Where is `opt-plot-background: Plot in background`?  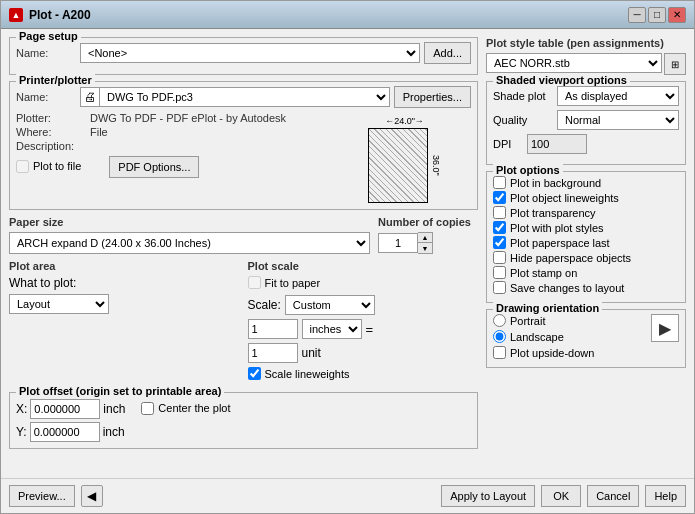 opt-plot-background: Plot in background is located at coordinates (586, 182).